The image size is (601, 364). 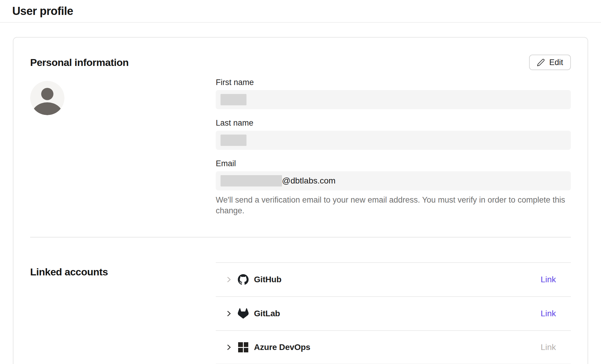 I want to click on edit-button: Edit, so click(x=550, y=62).